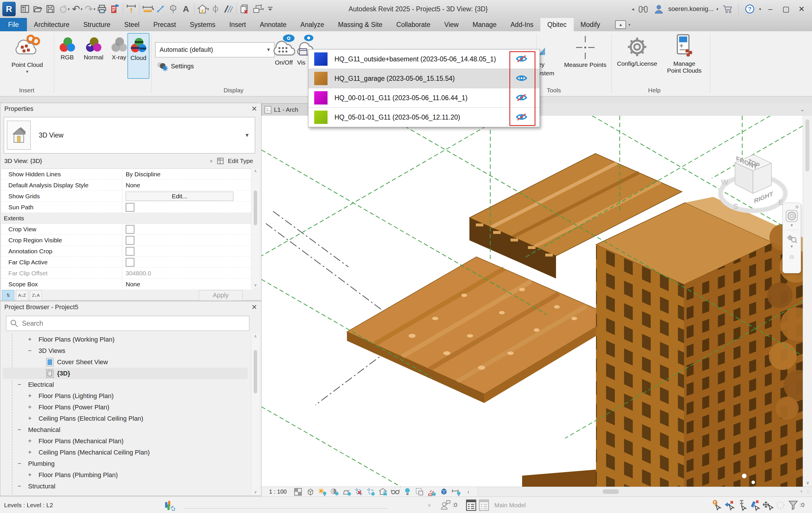 Image resolution: width=812 pixels, height=513 pixels. What do you see at coordinates (130, 229) in the screenshot?
I see `crop-view-checkbox` at bounding box center [130, 229].